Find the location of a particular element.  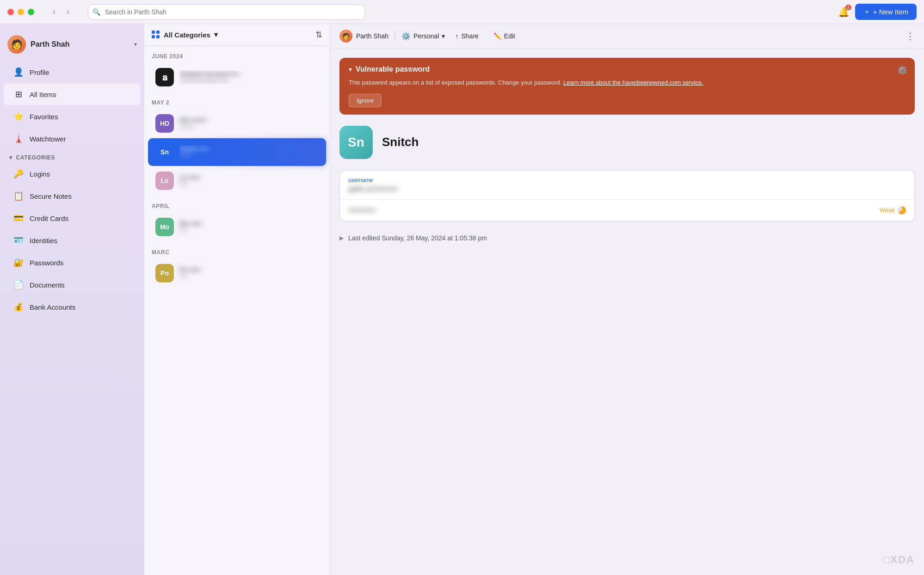

warning-link: Learn more about the haveibeenpwned.com … is located at coordinates (634, 82).